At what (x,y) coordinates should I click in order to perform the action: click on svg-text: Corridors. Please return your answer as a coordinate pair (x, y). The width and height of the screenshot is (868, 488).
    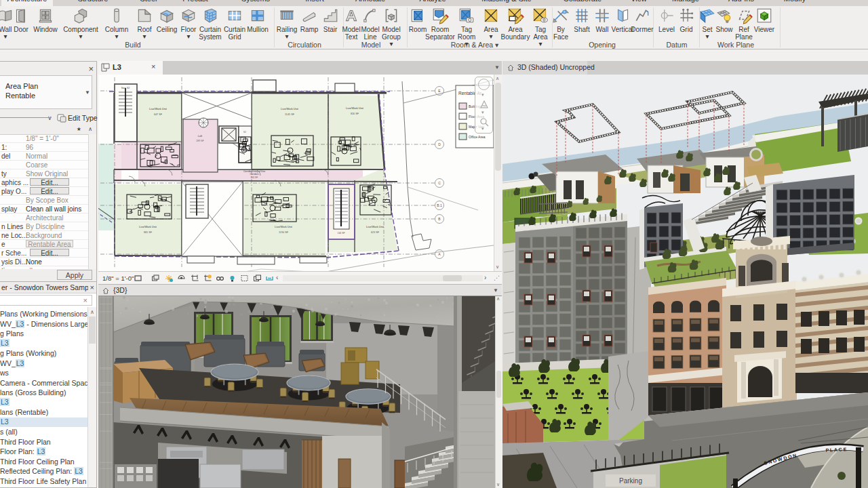
    Looking at the image, I should click on (254, 174).